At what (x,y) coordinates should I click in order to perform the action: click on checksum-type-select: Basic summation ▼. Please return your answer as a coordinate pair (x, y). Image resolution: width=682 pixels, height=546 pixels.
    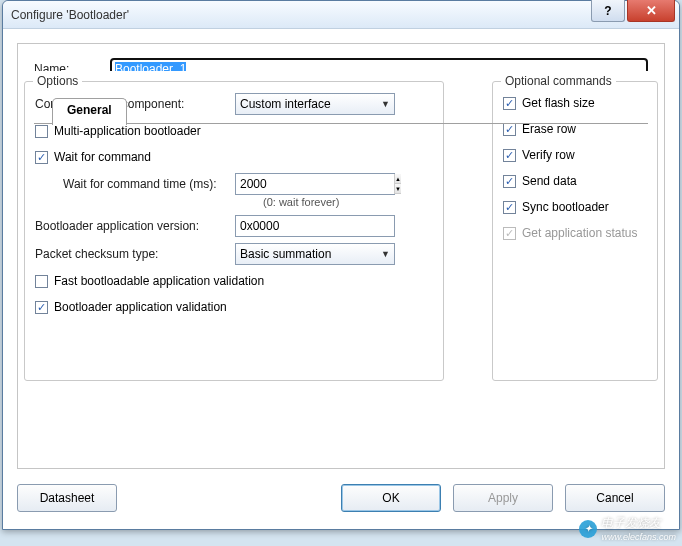
    Looking at the image, I should click on (315, 254).